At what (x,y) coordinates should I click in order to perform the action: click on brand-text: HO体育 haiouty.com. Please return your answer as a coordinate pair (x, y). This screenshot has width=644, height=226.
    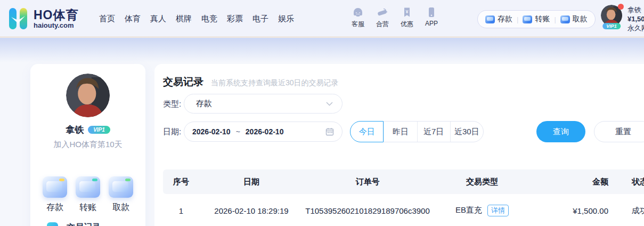
    Looking at the image, I should click on (56, 19).